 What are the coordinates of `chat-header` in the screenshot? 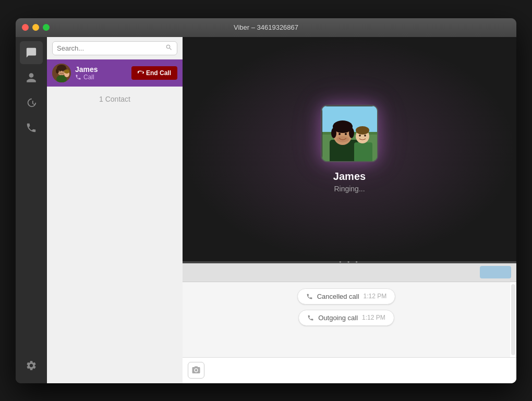 It's located at (349, 273).